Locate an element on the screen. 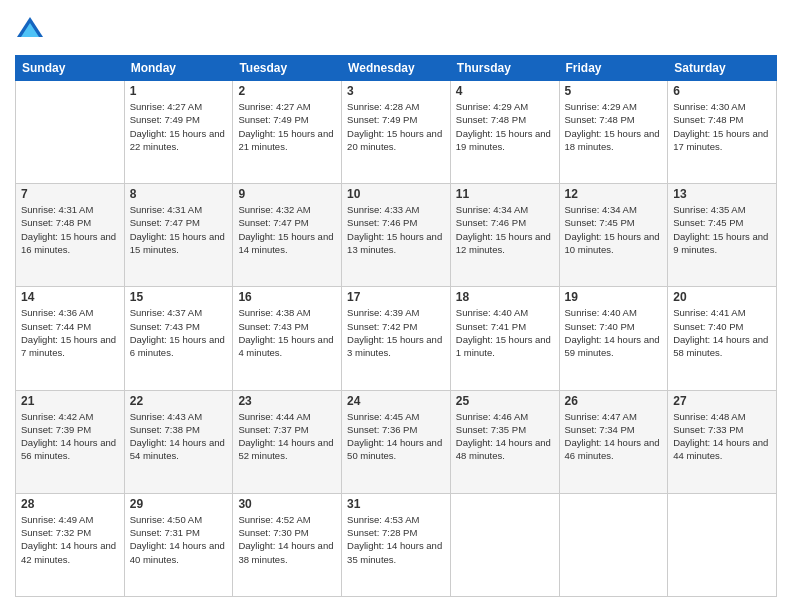  calendar-cell: 3 Sunrise: 4:28 AM Sunset: 7:49 PM Dayli… is located at coordinates (396, 132).